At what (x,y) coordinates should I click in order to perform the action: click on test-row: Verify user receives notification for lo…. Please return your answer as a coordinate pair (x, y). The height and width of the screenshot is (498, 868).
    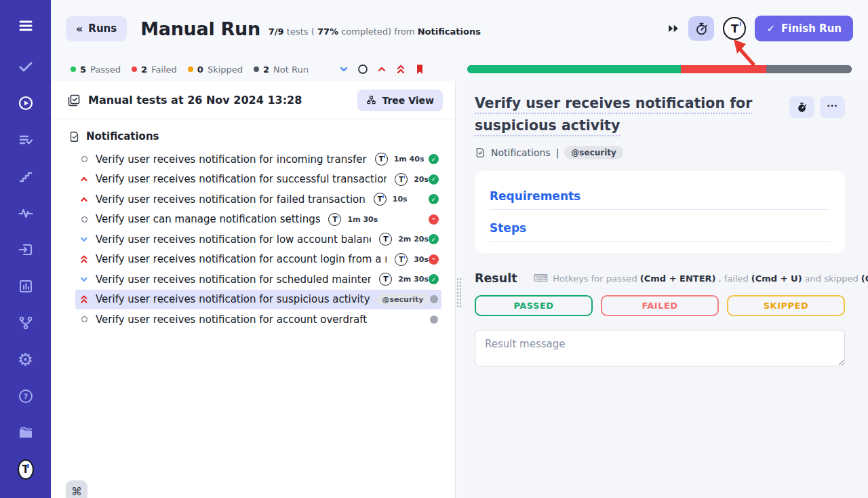
    Looking at the image, I should click on (258, 240).